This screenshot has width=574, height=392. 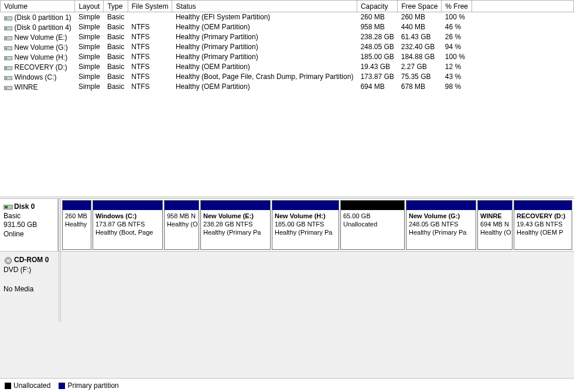 I want to click on partition-block: 958 MB NHealthy (O, so click(x=182, y=225).